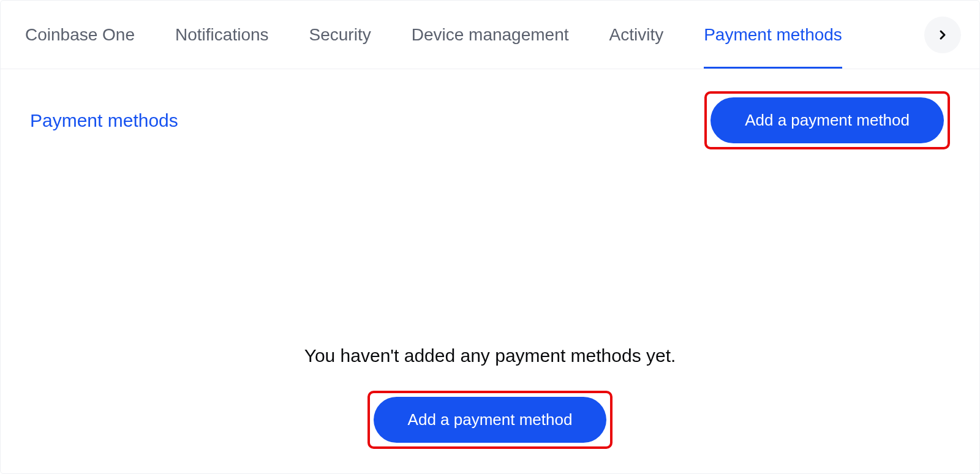 The height and width of the screenshot is (474, 980). I want to click on add-payment-method-button-top: Add a payment method, so click(827, 120).